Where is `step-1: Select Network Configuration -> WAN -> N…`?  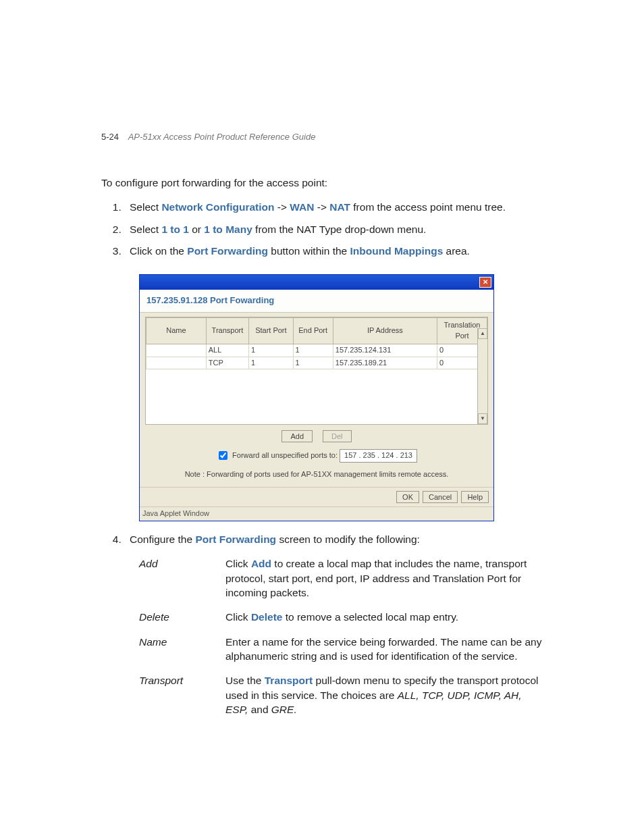 step-1: Select Network Configuration -> WAN -> N… is located at coordinates (333, 207).